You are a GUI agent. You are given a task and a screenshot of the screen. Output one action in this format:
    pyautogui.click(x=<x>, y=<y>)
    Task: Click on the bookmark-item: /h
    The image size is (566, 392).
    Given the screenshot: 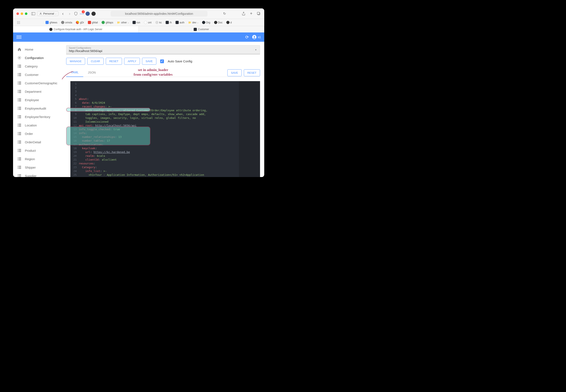 What is the action you would take?
    pyautogui.click(x=169, y=23)
    